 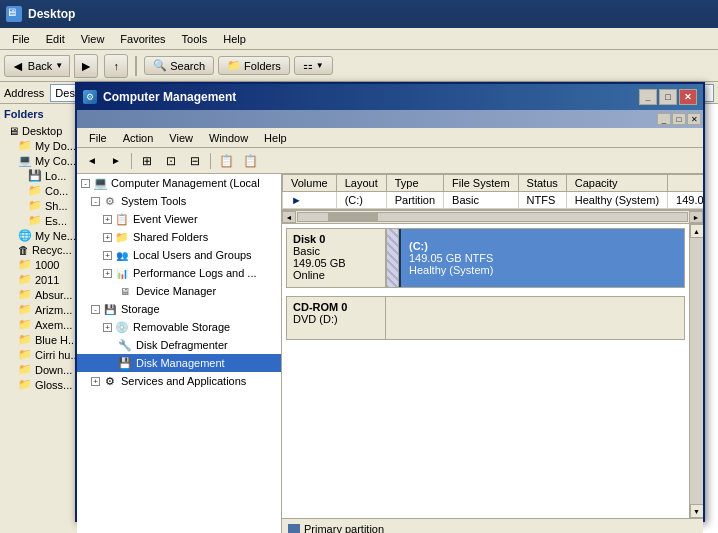 I want to click on tree-storage-label: Storage, so click(x=140, y=309).